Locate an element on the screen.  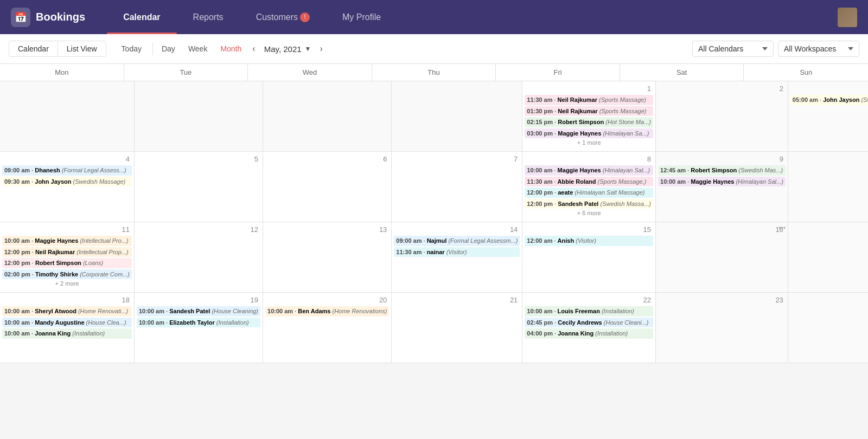
calendar-cell: 409:00 am · Dhanesh (Formal Legal Assess… is located at coordinates (67, 187).